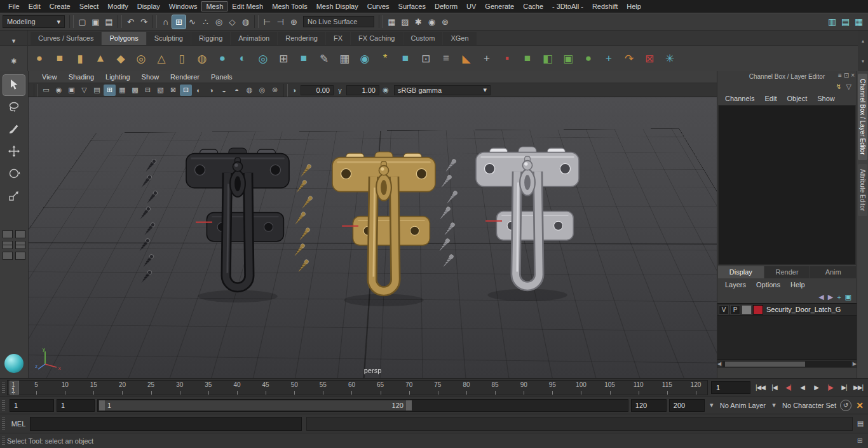  What do you see at coordinates (385, 58) in the screenshot?
I see `spread-icon: *` at bounding box center [385, 58].